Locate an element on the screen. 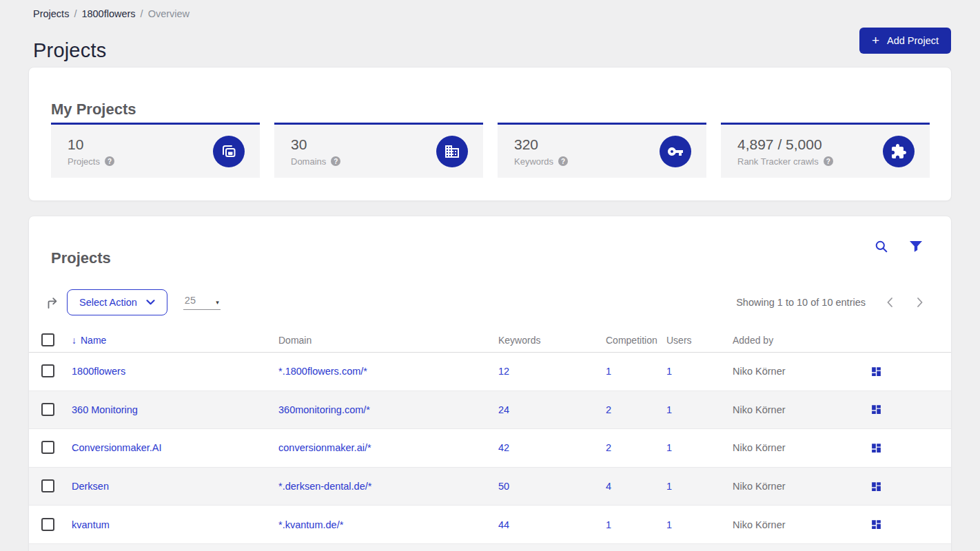  my-projects-title: My Projects is located at coordinates (94, 110).